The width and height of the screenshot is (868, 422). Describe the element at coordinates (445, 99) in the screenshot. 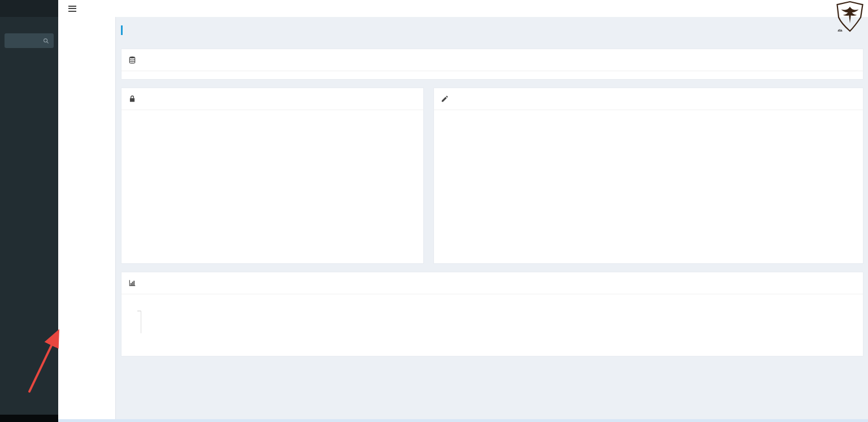

I see `pencil-icon` at that location.